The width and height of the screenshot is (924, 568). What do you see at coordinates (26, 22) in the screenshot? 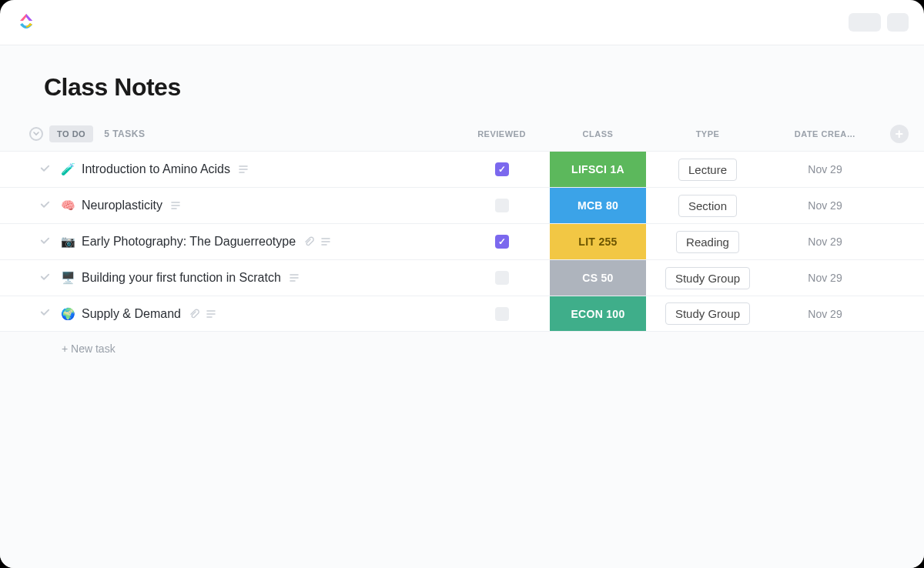
I see `app-logo` at bounding box center [26, 22].